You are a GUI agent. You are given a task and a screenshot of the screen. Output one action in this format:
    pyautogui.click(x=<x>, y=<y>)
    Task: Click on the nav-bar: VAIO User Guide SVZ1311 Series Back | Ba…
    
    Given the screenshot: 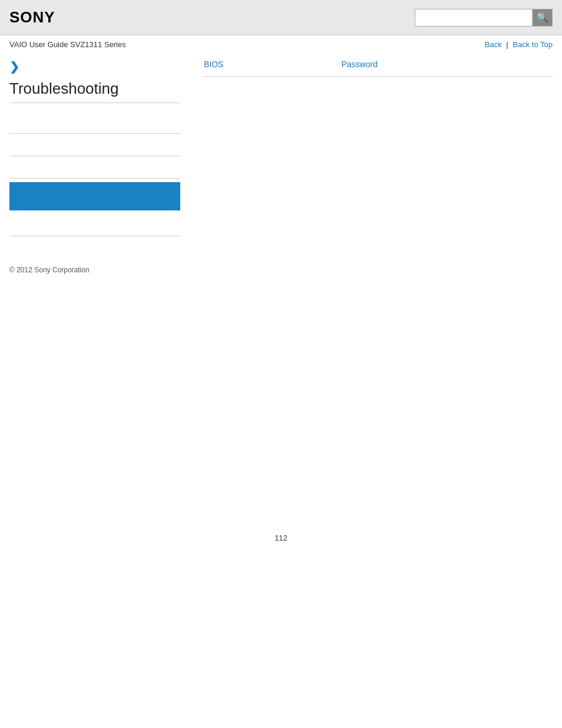 What is the action you would take?
    pyautogui.click(x=281, y=45)
    